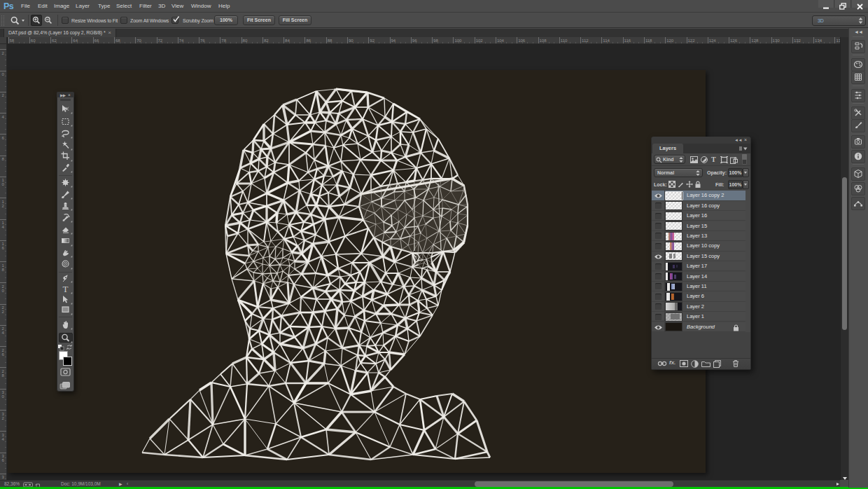 The width and height of the screenshot is (868, 489). I want to click on svg-text: T, so click(66, 289).